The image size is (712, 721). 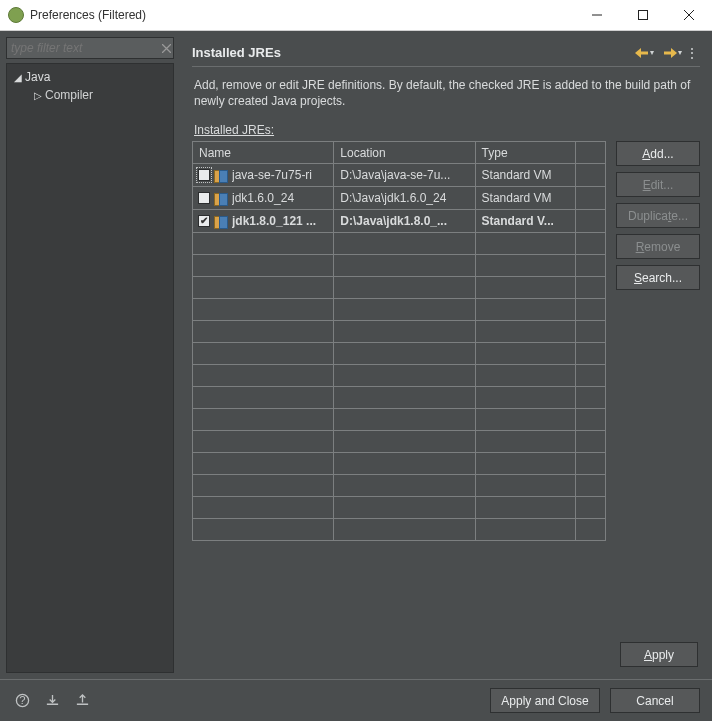 I want to click on history-forward-button: ▾, so click(x=672, y=53).